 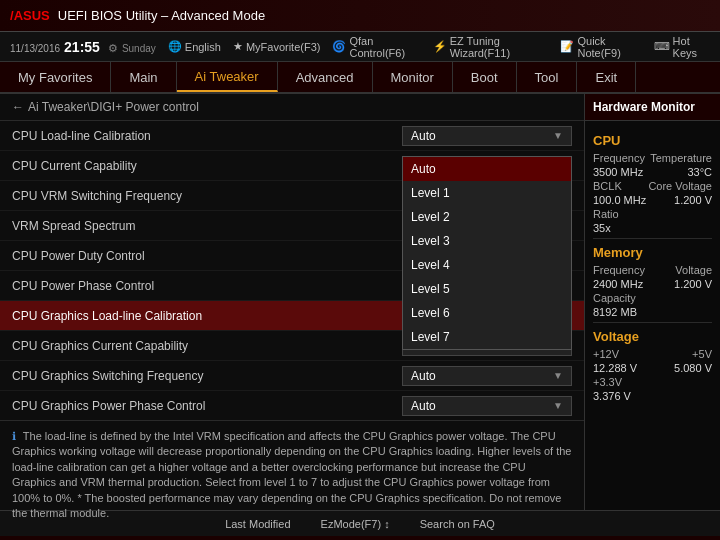 What do you see at coordinates (487, 253) in the screenshot?
I see `dropdown-menu: Auto Level 1 Level 2 Level 3 Level 4 Lev…` at bounding box center [487, 253].